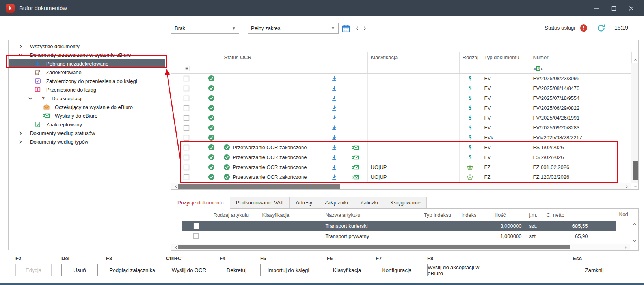 This screenshot has height=285, width=644. Describe the element at coordinates (401, 177) in the screenshot. I see `document-row: Przetwarzanie OCR zakończoneUO|UPFZFZ 12…` at that location.